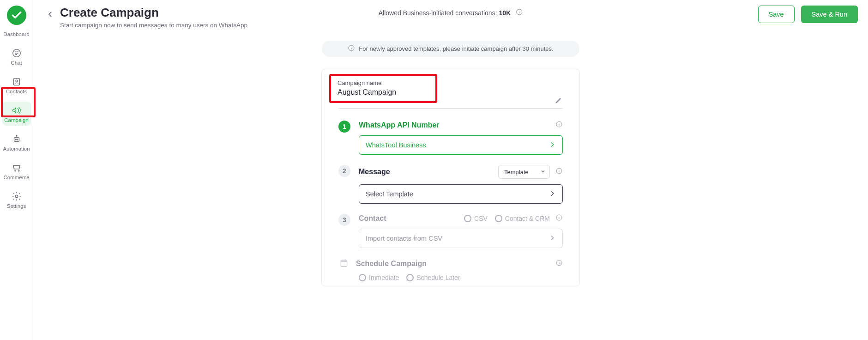  I want to click on sidebar-item-campaign: Campaign, so click(17, 114).